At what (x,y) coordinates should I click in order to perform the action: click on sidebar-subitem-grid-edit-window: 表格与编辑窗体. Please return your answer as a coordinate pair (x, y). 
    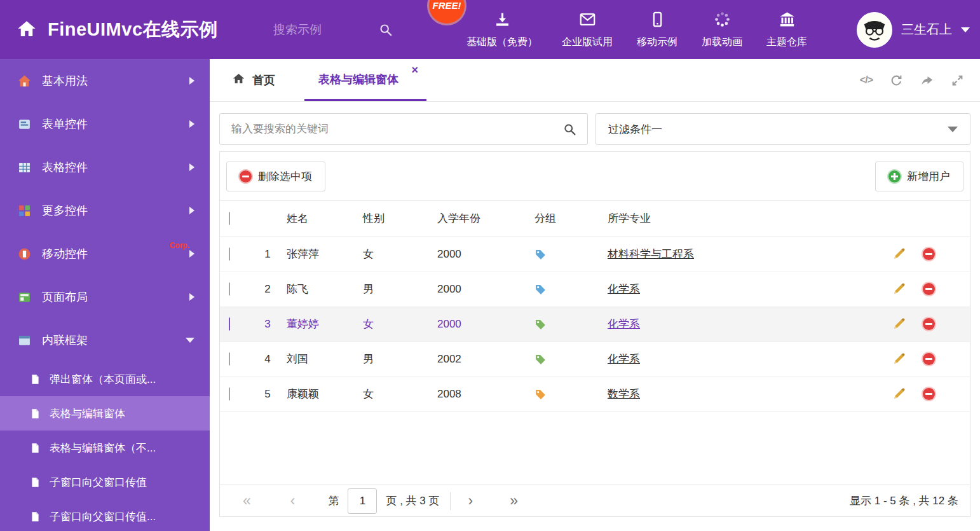
    Looking at the image, I should click on (105, 413).